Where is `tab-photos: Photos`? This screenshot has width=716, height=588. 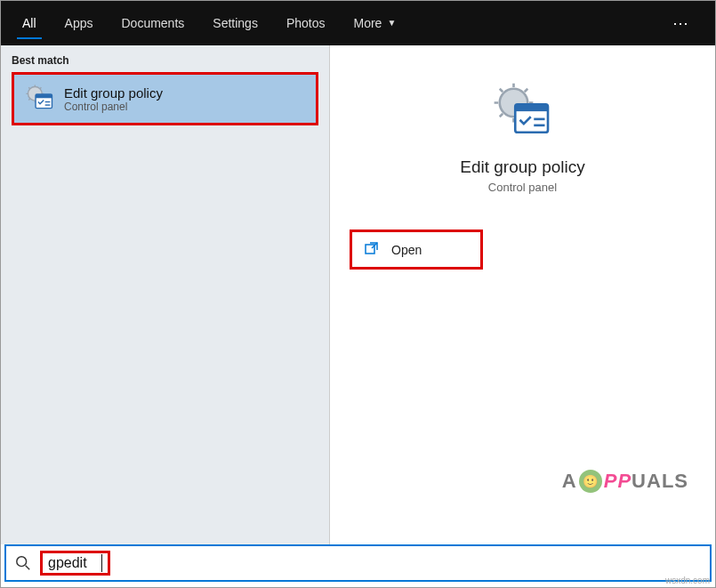
tab-photos: Photos is located at coordinates (306, 23).